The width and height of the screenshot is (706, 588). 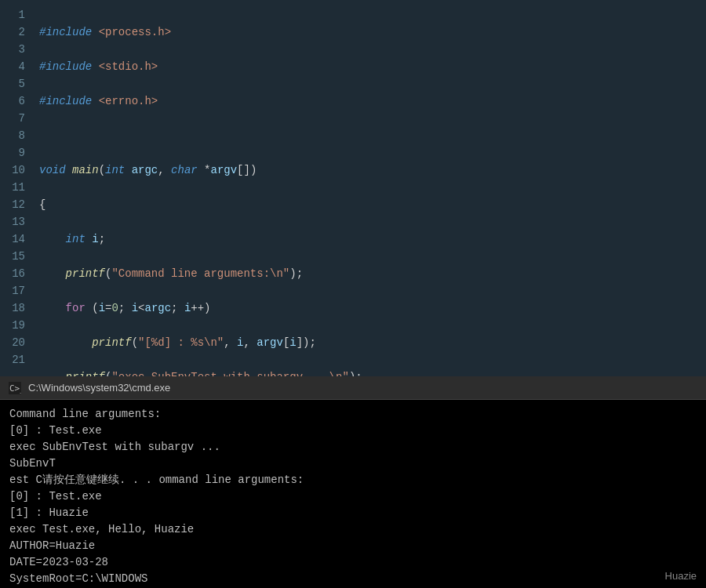 What do you see at coordinates (13, 136) in the screenshot?
I see `line-num-8: 8` at bounding box center [13, 136].